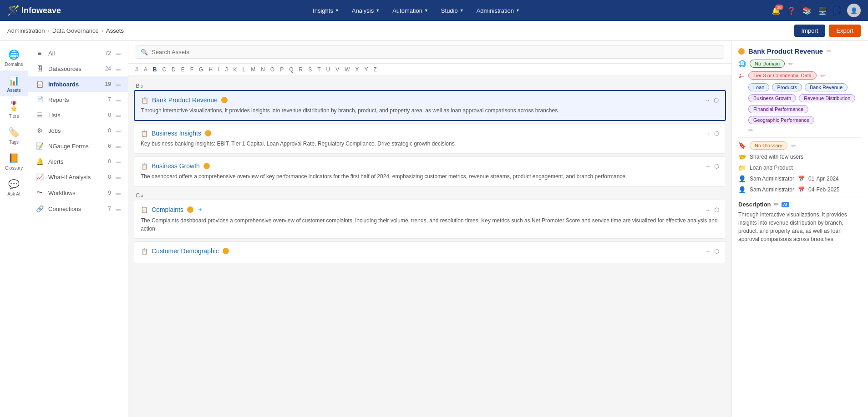 Image resolution: width=868 pixels, height=417 pixels. Describe the element at coordinates (76, 31) in the screenshot. I see `breadcrumb-data-governance: Data Governance` at that location.